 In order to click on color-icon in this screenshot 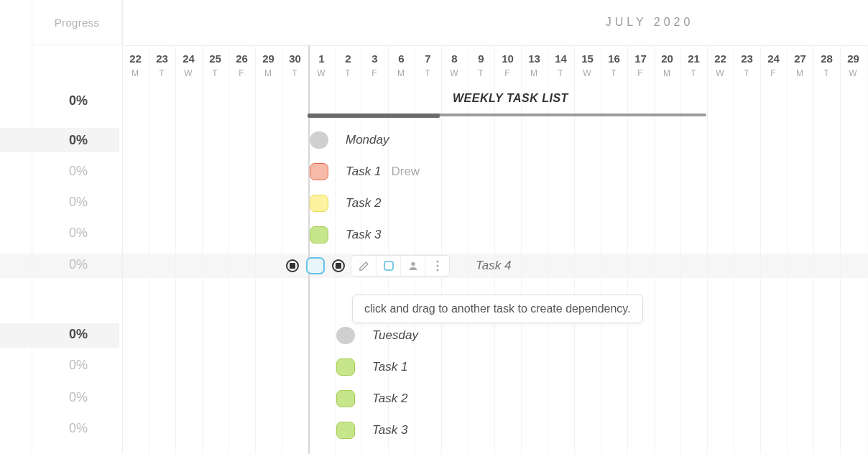, I will do `click(388, 266)`.